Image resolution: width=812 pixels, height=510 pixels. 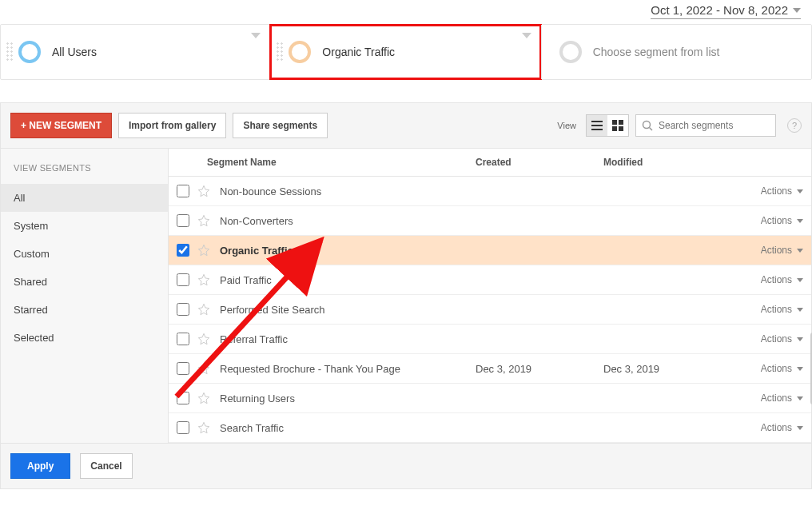 I want to click on search-input, so click(x=706, y=126).